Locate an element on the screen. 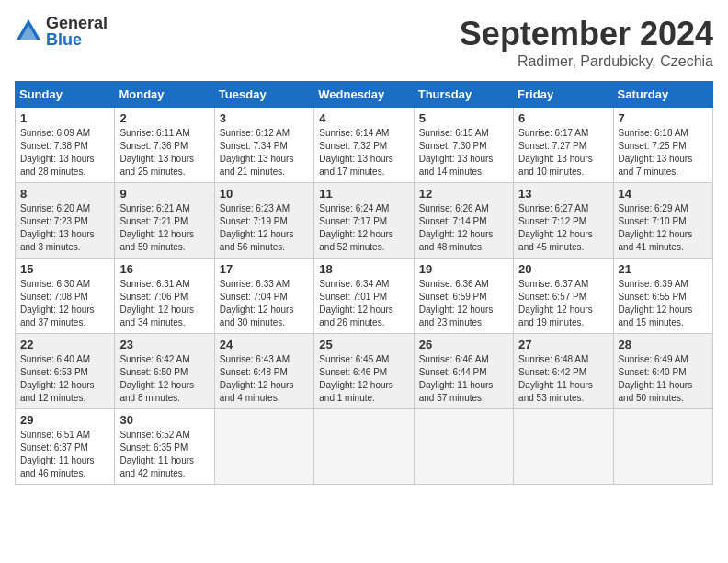  logo: General Blue is located at coordinates (61, 31).